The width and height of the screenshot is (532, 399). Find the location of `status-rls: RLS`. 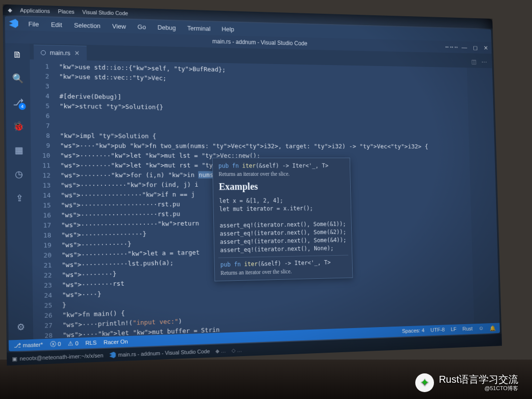

status-rls: RLS is located at coordinates (91, 343).